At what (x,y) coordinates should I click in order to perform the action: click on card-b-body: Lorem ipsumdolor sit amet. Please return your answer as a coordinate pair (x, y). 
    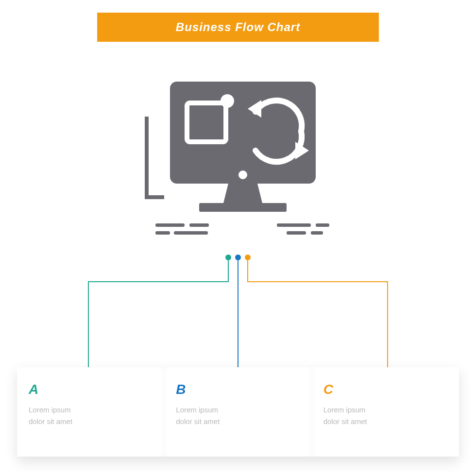
    Looking at the image, I should click on (238, 416).